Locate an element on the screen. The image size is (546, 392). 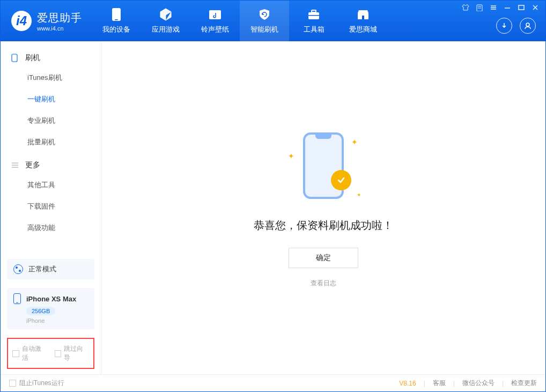
window-controls is located at coordinates (500, 8).